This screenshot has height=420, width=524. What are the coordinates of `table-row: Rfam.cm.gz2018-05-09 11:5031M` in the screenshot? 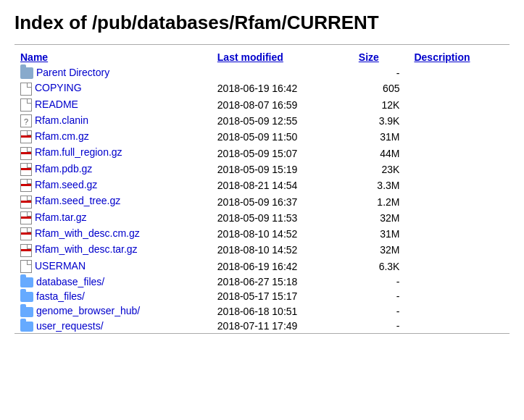 It's located at (262, 137).